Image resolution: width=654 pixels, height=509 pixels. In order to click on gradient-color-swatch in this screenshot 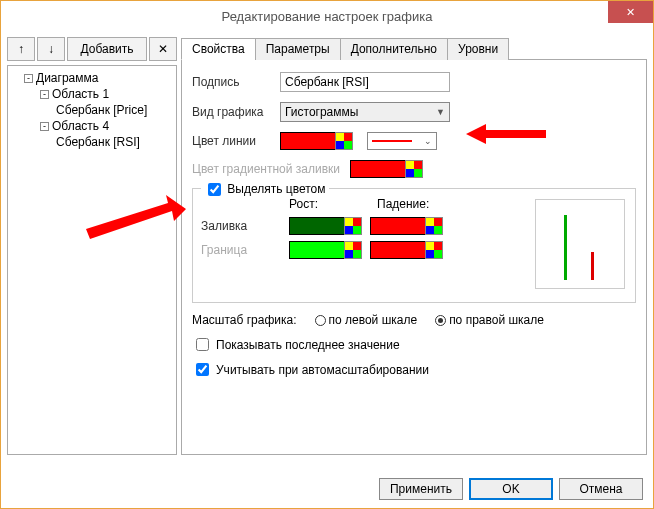, I will do `click(378, 169)`.